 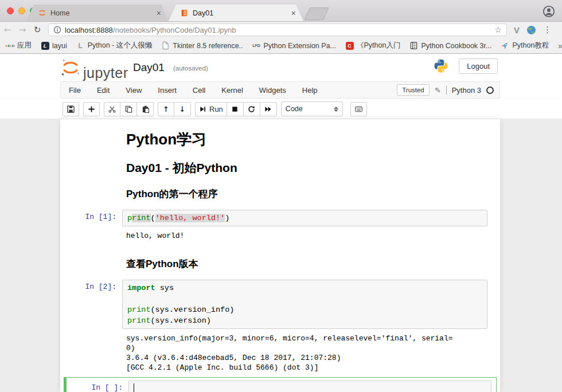 What do you see at coordinates (305, 194) in the screenshot?
I see `markdown-cell-first-program: Python的第一个程序` at bounding box center [305, 194].